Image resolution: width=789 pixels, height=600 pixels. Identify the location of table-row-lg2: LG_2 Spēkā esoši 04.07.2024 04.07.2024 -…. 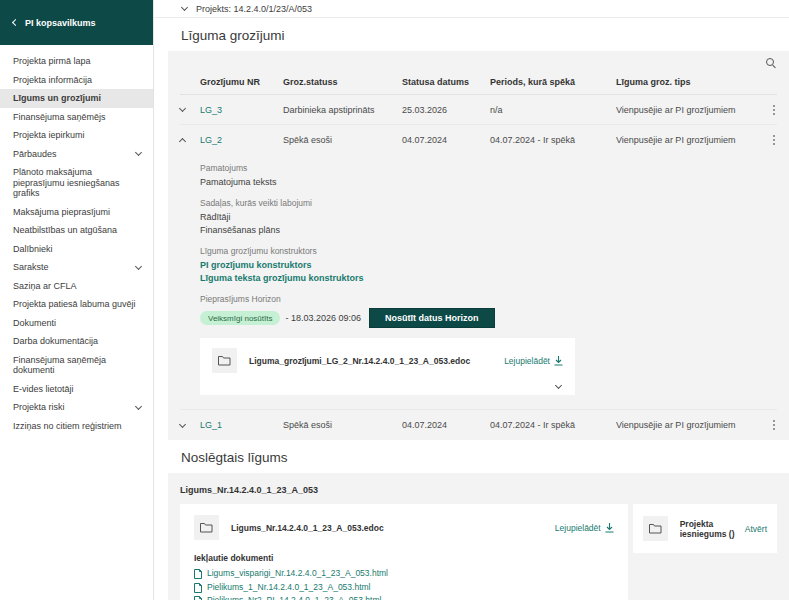
(478, 140).